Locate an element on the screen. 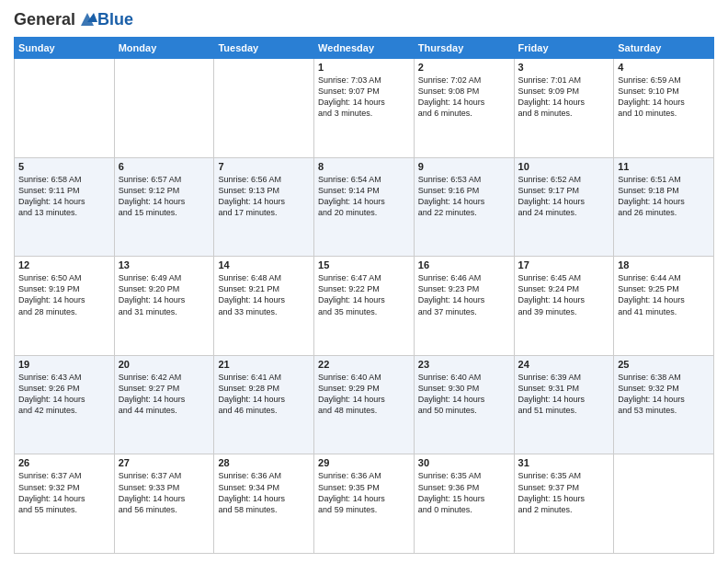 This screenshot has height=563, width=728. calendar-cell: 17Sunrise: 6:45 AM Sunset: 9:24 PM Dayli… is located at coordinates (564, 306).